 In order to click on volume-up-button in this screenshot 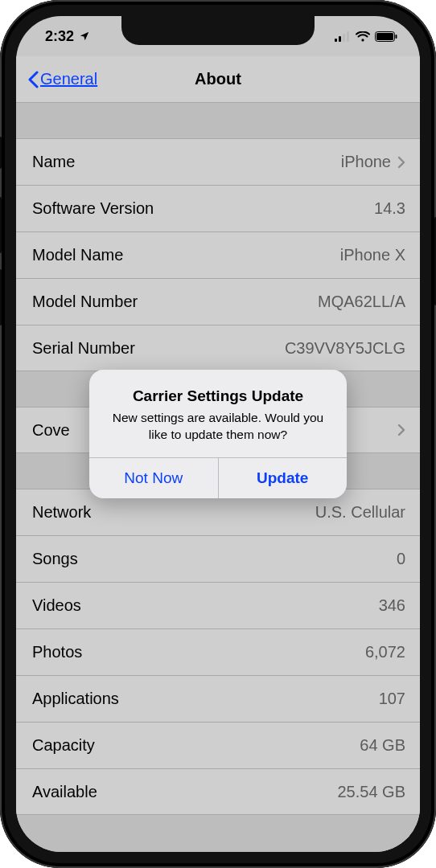, I will do `click(1, 225)`.